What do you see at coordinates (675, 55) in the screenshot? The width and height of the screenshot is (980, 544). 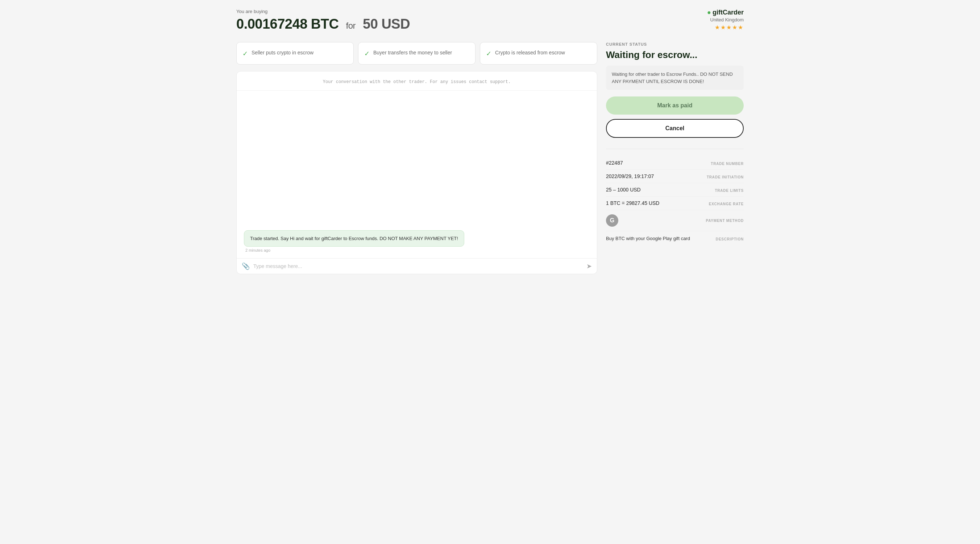 I see `status-title: Waiting for escrow...` at bounding box center [675, 55].